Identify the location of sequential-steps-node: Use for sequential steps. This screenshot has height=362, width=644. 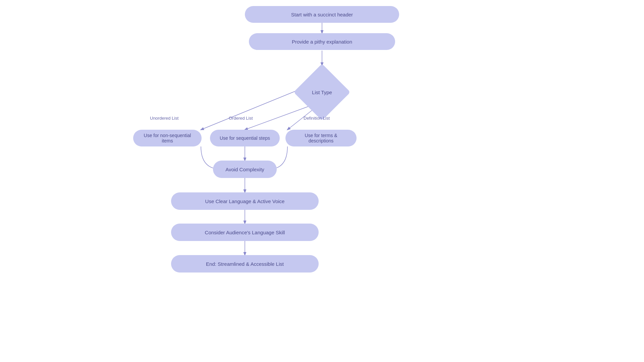
(245, 138).